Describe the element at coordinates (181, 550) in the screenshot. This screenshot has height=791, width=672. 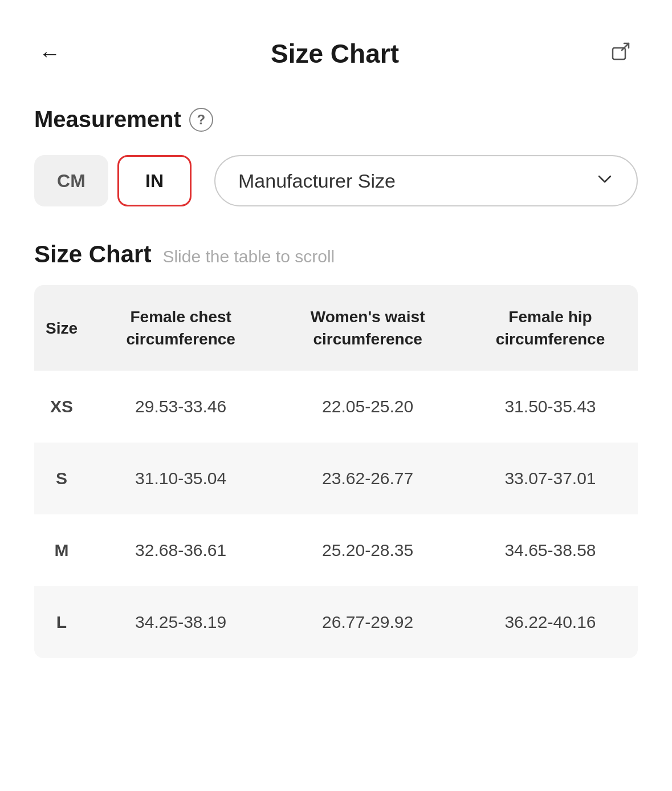
I see `chest-cell: 32.68-36.61` at that location.